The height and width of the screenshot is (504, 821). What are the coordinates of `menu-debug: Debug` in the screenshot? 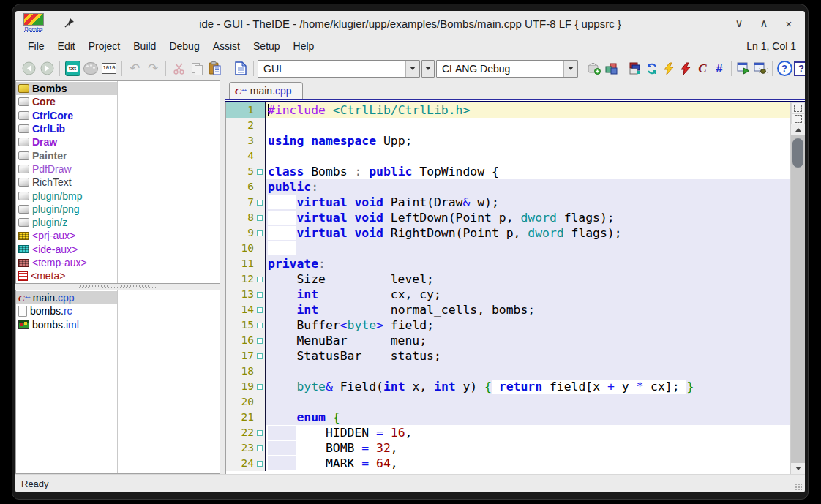 It's located at (184, 46).